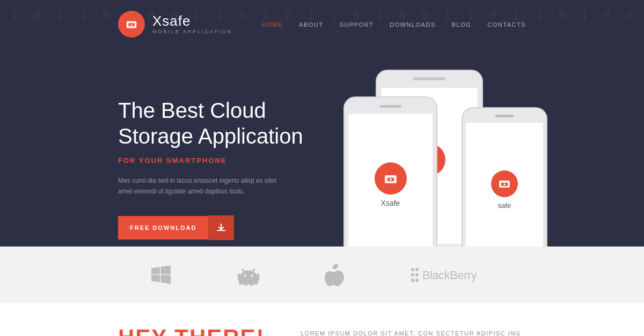  I want to click on hero-description: Mes cumi dia sed in lacus eniascet inger…, so click(199, 186).